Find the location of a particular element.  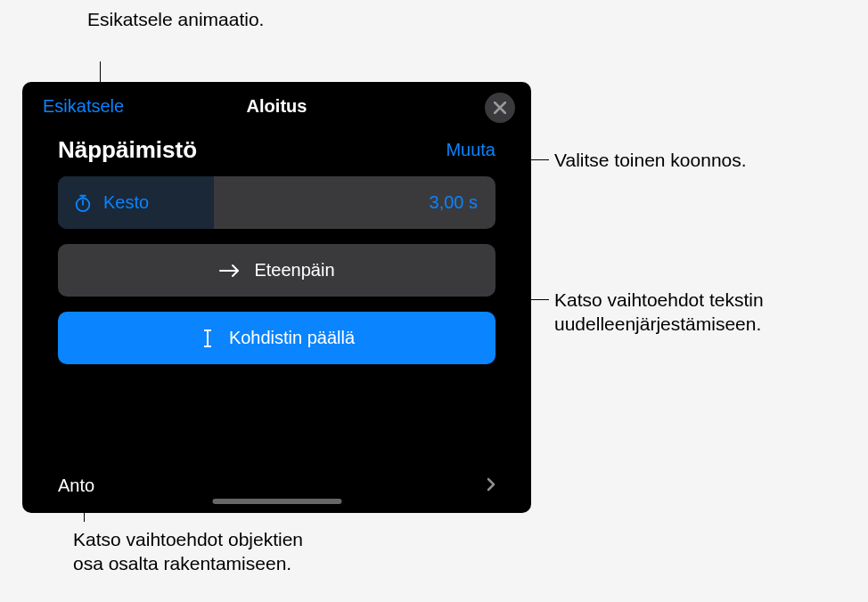

direction-button: Eteenpäin is located at coordinates (276, 271).